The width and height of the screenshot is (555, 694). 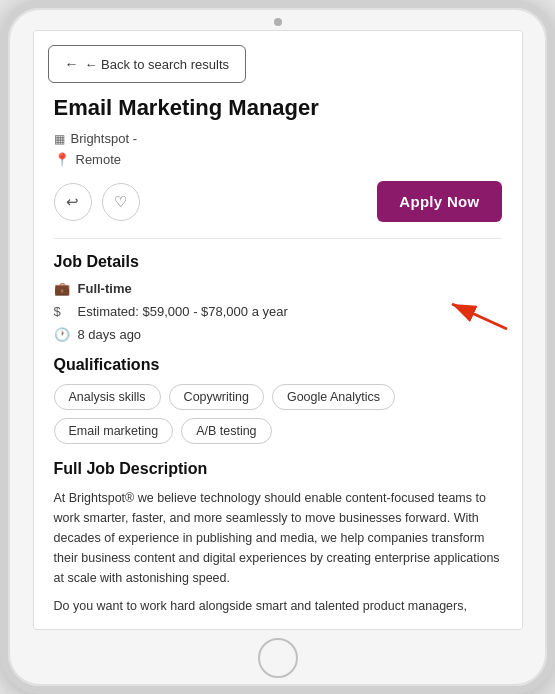 What do you see at coordinates (278, 400) in the screenshot?
I see `qualifications-section: Qualifications Analysis skills Copywriti…` at bounding box center [278, 400].